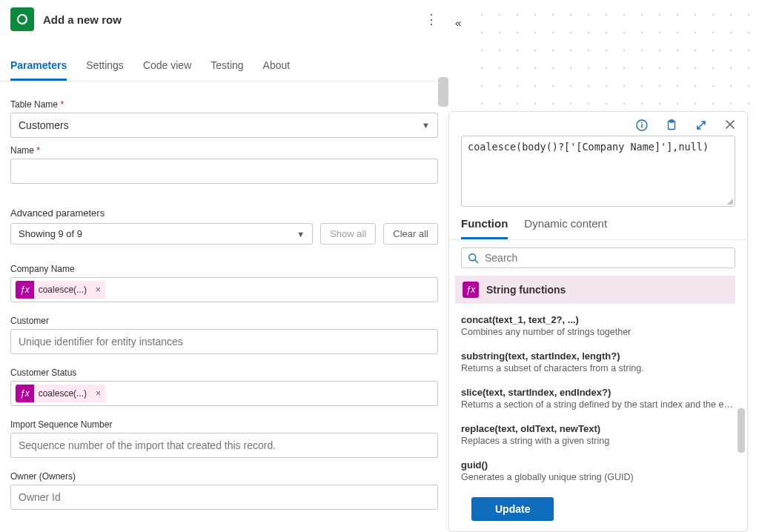 Image resolution: width=759 pixels, height=532 pixels. I want to click on function-list: concat(text_1, text_2?, ...) Combines an…, so click(598, 396).